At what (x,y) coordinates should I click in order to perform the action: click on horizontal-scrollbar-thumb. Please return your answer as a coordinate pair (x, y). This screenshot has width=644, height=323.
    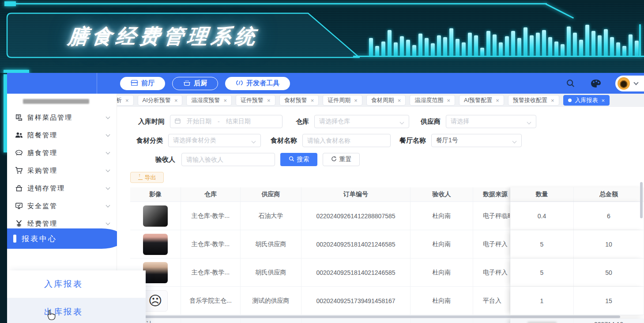
    Looking at the image, I should click on (375, 317).